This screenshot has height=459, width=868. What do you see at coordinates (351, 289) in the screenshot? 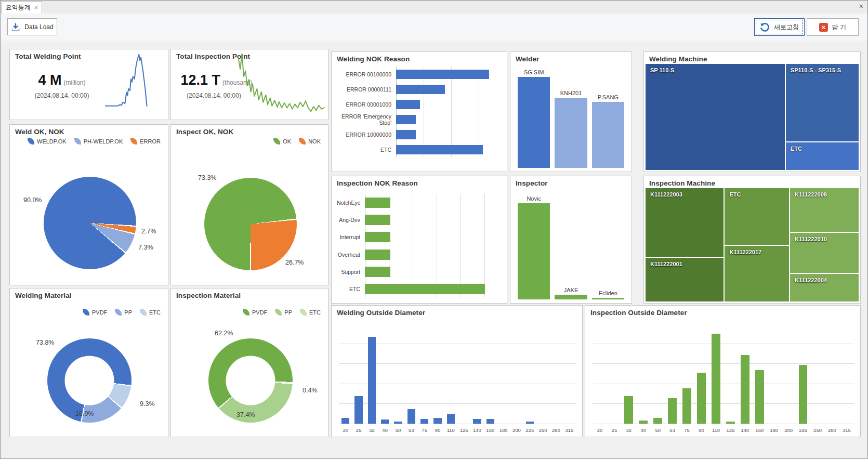
I see `bar-category-label: ETC` at bounding box center [351, 289].